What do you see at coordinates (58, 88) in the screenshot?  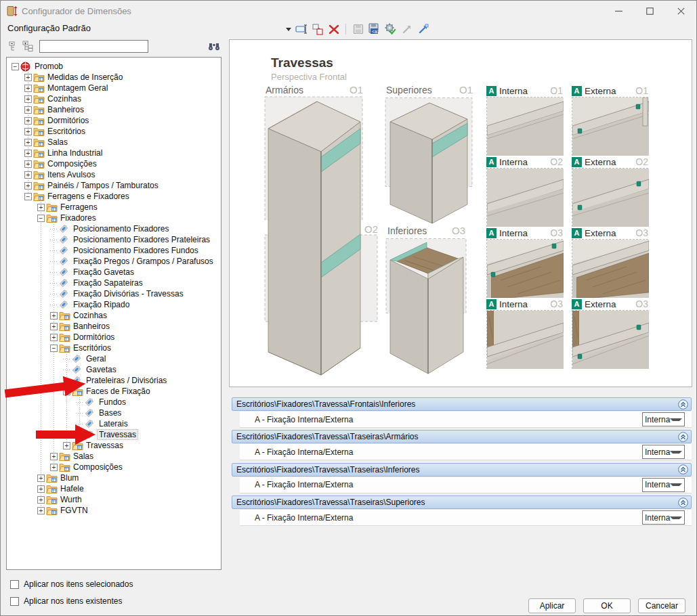 I see `tree-item-montagem-geral: +Montagem Geral` at bounding box center [58, 88].